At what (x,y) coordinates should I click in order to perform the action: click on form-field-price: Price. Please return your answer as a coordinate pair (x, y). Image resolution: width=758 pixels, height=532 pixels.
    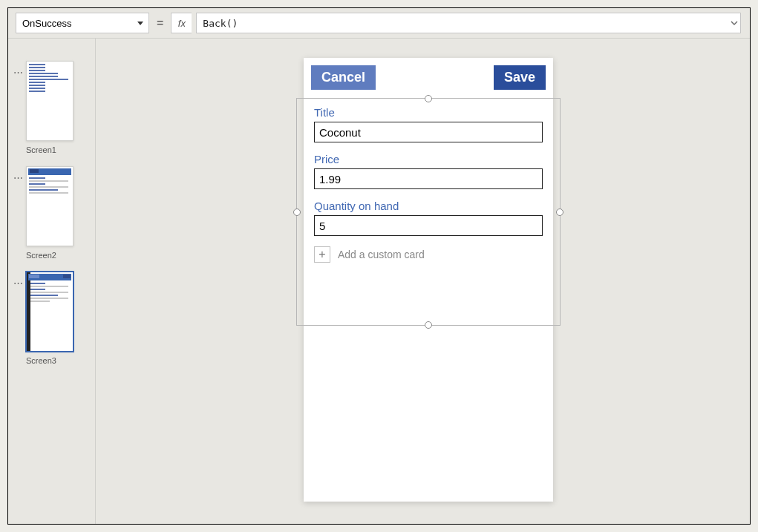
    Looking at the image, I should click on (428, 171).